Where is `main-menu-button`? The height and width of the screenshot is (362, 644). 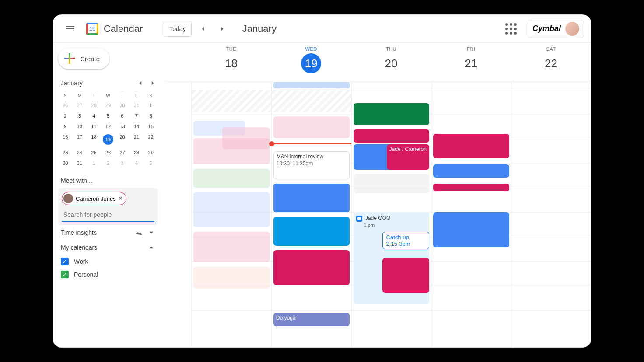 main-menu-button is located at coordinates (70, 29).